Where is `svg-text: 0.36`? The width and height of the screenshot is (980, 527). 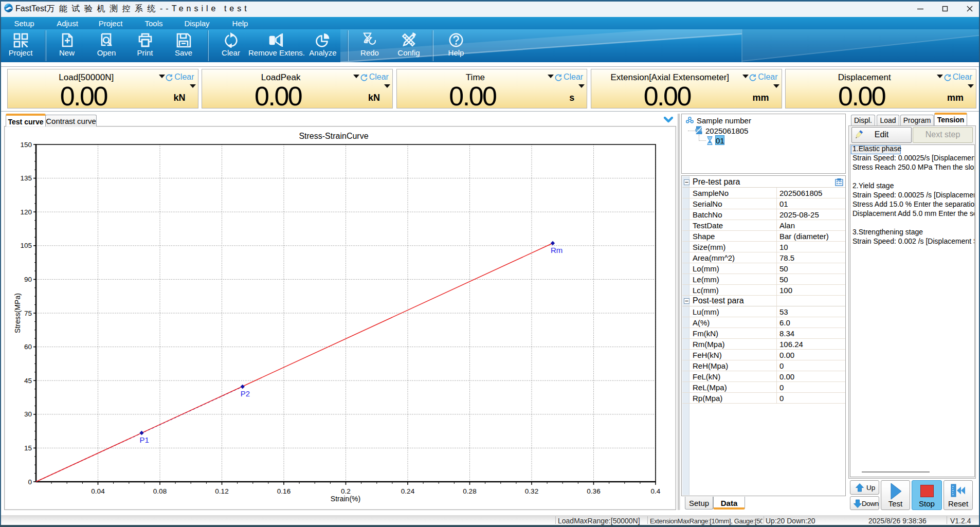
svg-text: 0.36 is located at coordinates (593, 492).